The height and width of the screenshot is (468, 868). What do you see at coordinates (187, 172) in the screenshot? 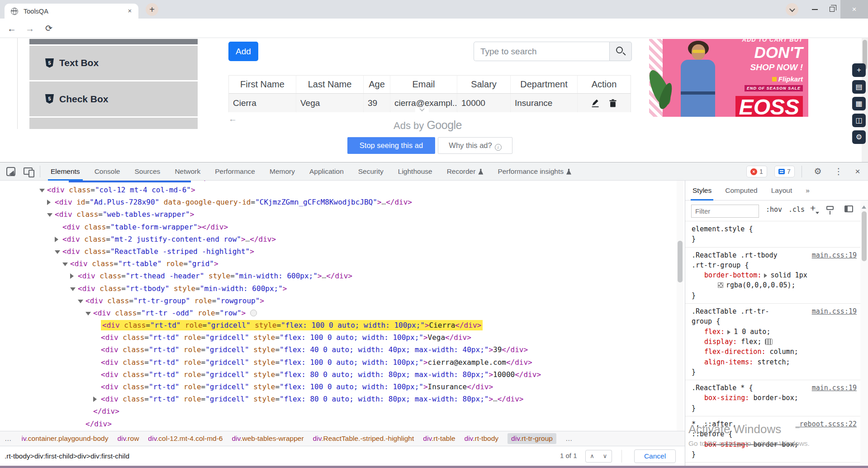
I see `devtools-tab-network: Network` at bounding box center [187, 172].